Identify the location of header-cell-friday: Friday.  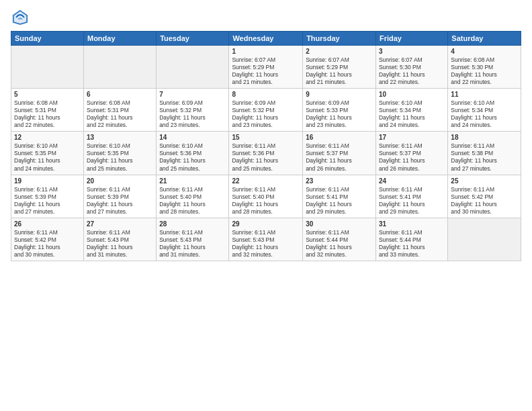
(411, 39).